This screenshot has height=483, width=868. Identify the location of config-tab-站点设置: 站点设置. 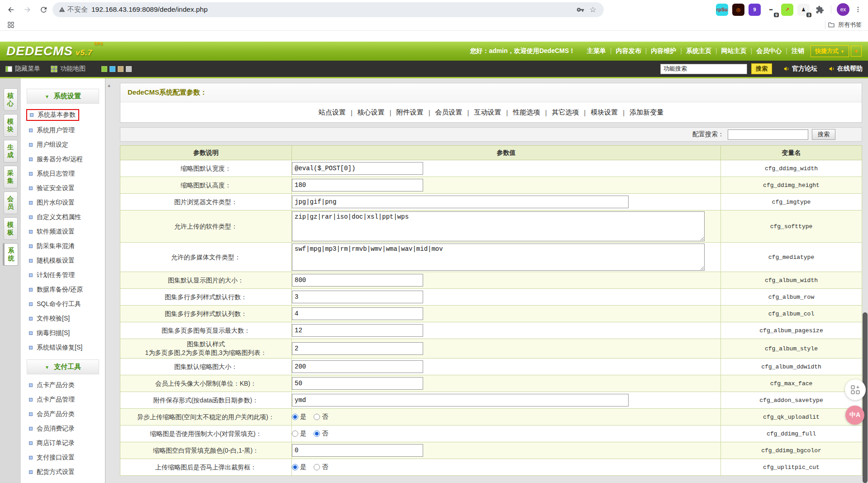
(332, 112).